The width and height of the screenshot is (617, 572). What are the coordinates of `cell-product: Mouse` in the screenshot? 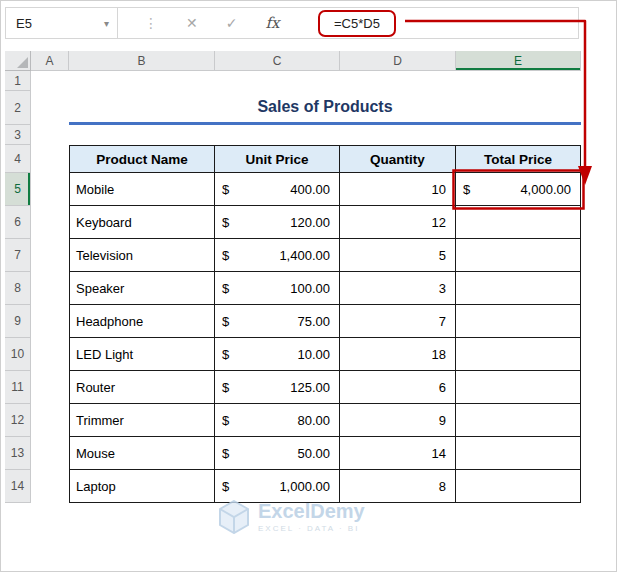 It's located at (142, 454).